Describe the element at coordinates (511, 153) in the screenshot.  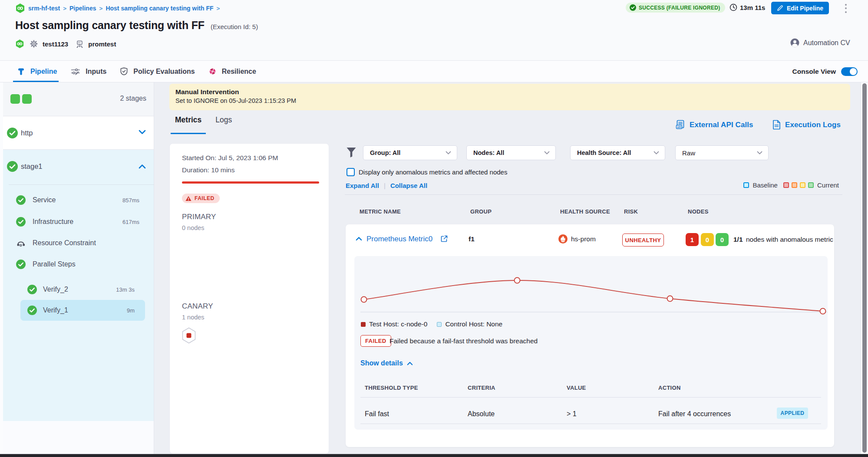
I see `nodes-filter-dropdown: Nodes: All` at that location.